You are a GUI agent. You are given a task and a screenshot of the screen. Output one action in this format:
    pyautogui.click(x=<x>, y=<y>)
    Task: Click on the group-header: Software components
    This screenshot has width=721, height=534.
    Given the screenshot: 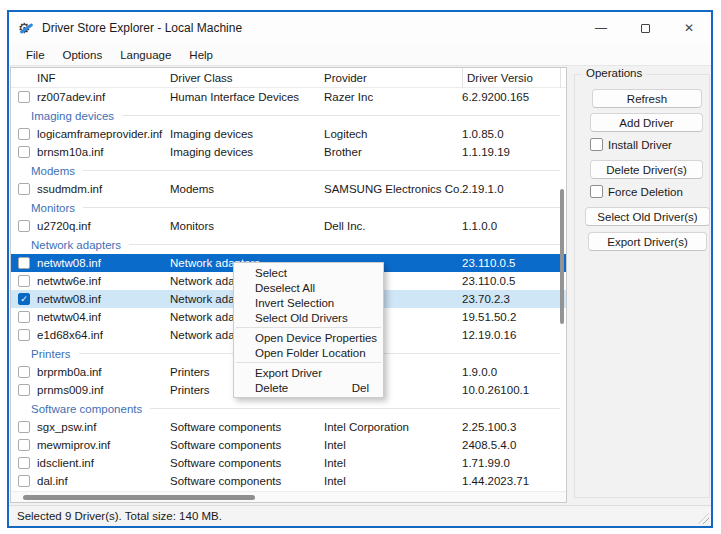 What is the action you would take?
    pyautogui.click(x=288, y=408)
    